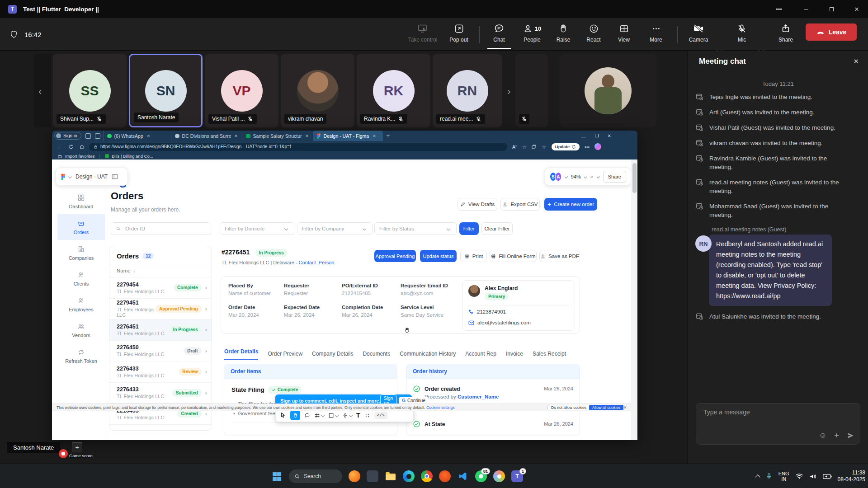 The height and width of the screenshot is (488, 868). I want to click on browser-minimize-icon, so click(584, 136).